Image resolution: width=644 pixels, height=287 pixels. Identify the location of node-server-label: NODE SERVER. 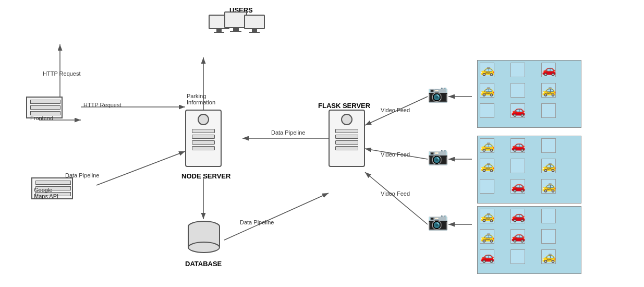
(206, 176).